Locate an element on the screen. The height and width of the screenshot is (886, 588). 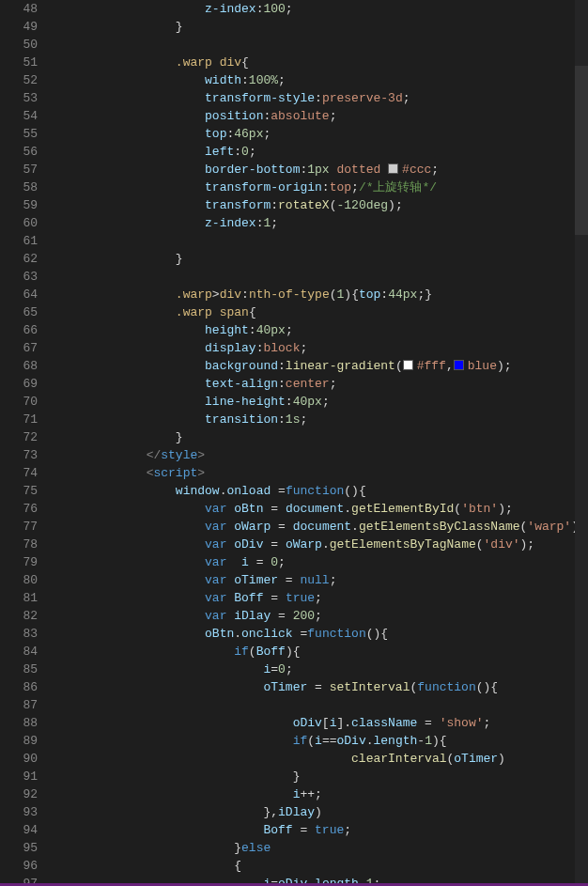
code-line: oDiv[i].className = 'show'; is located at coordinates (323, 723).